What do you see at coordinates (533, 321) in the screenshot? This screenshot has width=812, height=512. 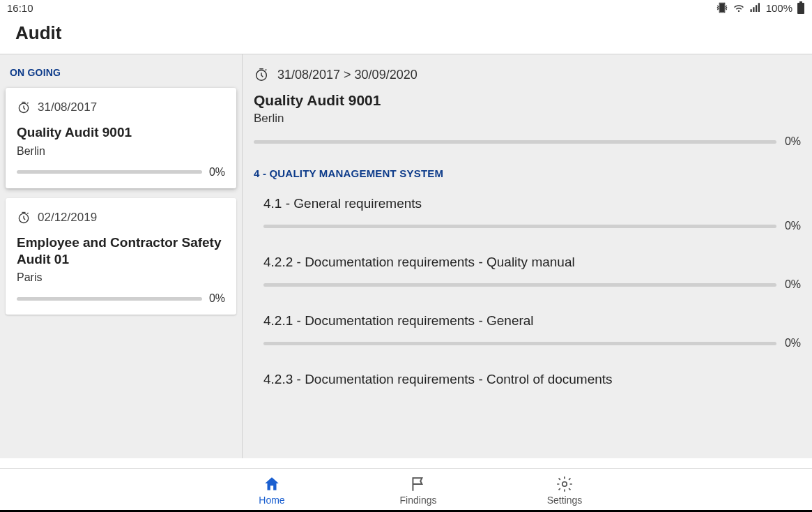 I see `requirement-title: 4.2.1 - Documentation requirements - Gen…` at bounding box center [533, 321].